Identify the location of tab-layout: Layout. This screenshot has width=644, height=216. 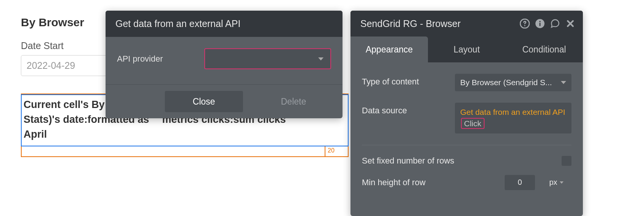
(467, 49).